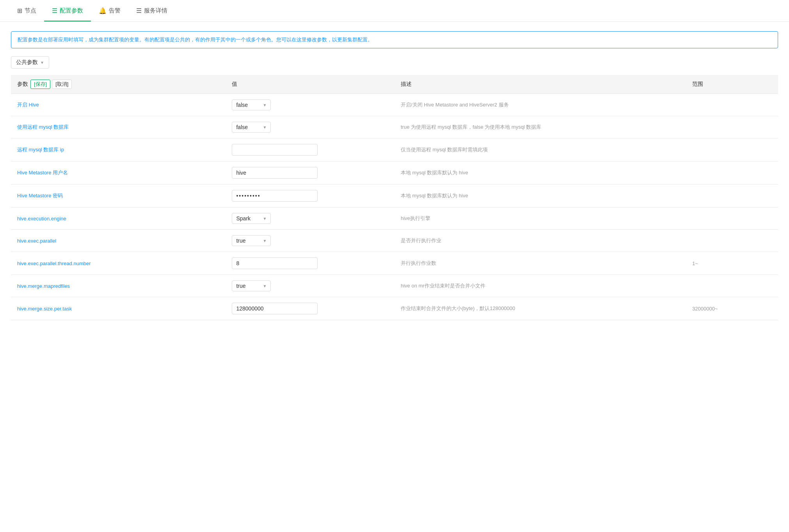 The height and width of the screenshot is (532, 789). What do you see at coordinates (115, 11) in the screenshot?
I see `nav-alerts-label: 告警` at bounding box center [115, 11].